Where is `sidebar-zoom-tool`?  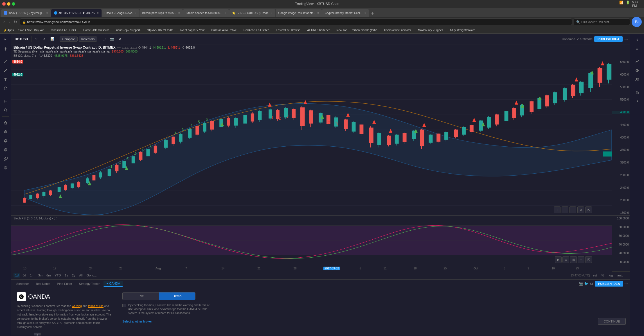 sidebar-zoom-tool is located at coordinates (6, 110).